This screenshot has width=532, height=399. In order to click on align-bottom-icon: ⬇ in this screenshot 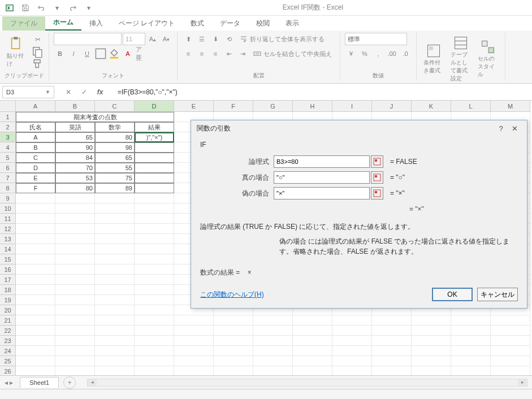, I will do `click(215, 39)`.